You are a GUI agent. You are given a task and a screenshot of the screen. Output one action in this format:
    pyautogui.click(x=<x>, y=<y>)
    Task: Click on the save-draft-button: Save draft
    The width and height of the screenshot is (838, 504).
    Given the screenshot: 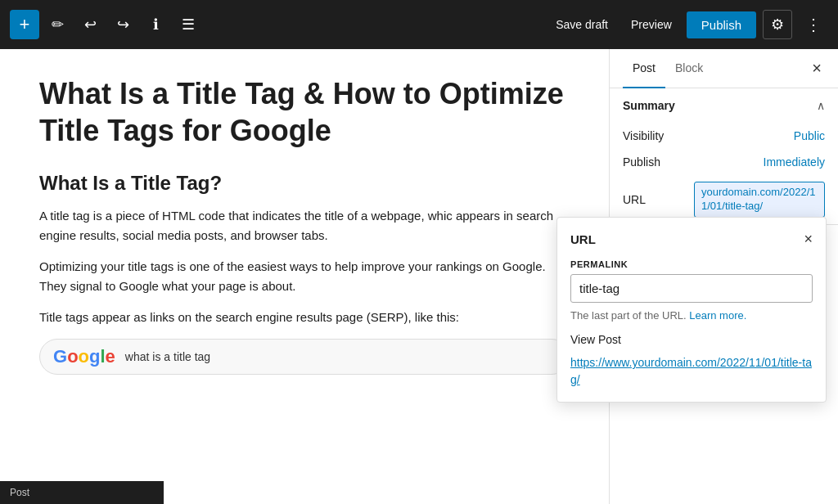 What is the action you would take?
    pyautogui.click(x=582, y=25)
    